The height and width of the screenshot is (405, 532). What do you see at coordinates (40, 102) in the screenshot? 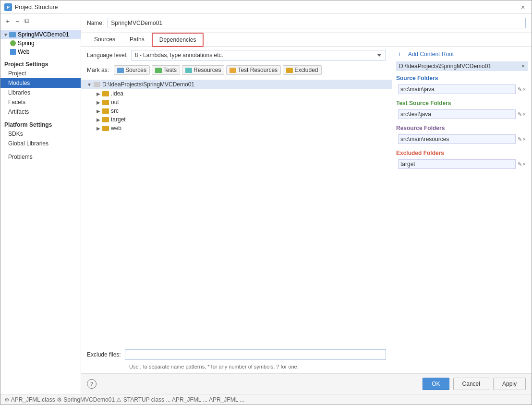
I see `sidebar-item-facets: Facets` at bounding box center [40, 102].